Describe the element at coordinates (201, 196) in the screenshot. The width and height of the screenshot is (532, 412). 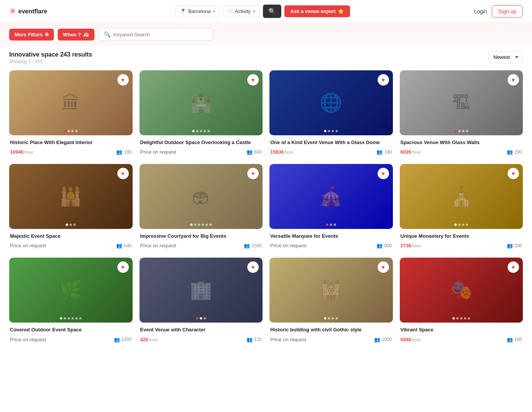
I see `venue-scene-icon: 🏟` at that location.